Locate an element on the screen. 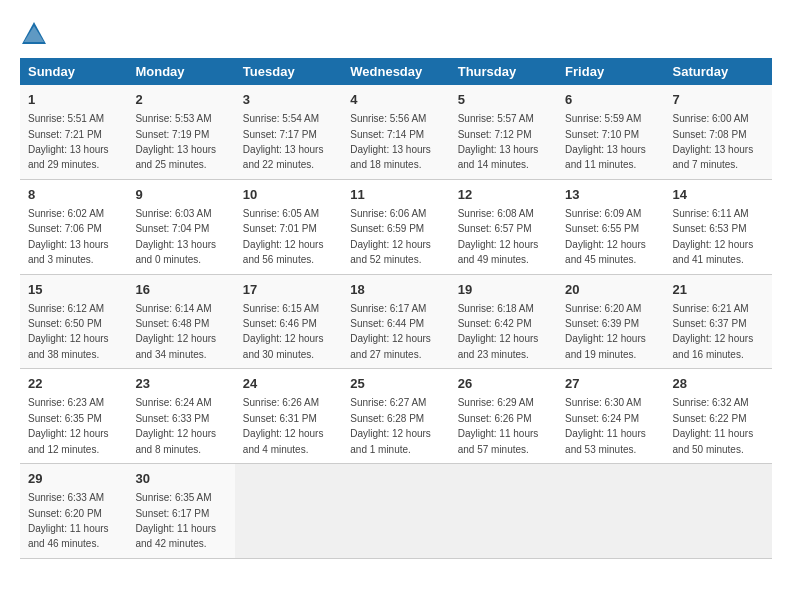  day-cell-3: 3 Sunrise: 5:54 AMSunset: 7:17 PMDayligh… is located at coordinates (288, 132).